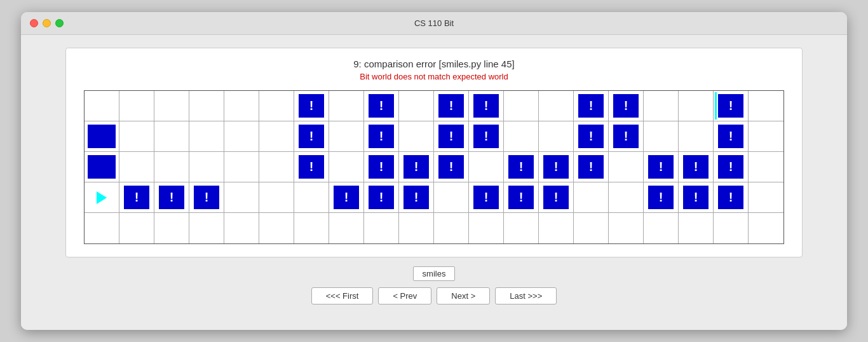  Describe the element at coordinates (417, 106) in the screenshot. I see `cell-r1c10` at that location.